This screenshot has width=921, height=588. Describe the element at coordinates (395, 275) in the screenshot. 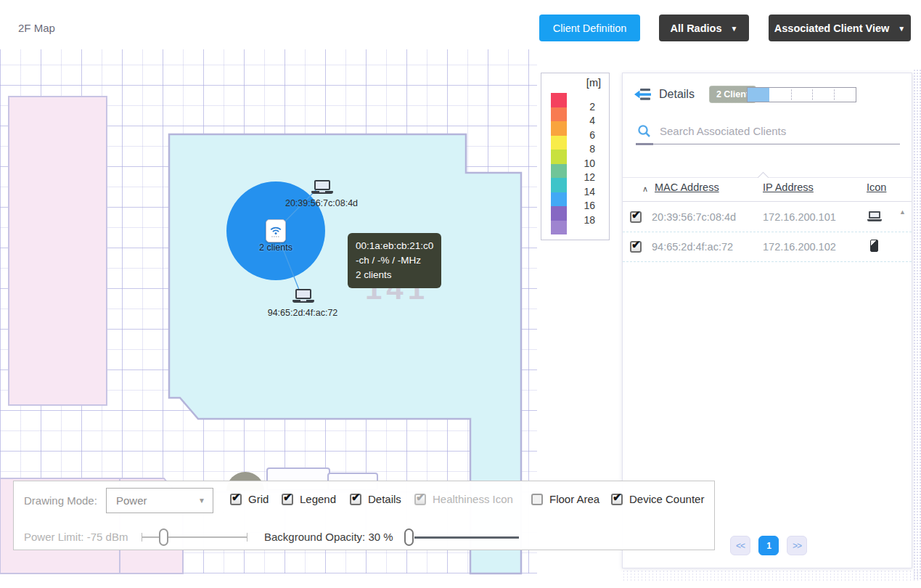

I see `tooltip-client-count: 2 clients` at that location.